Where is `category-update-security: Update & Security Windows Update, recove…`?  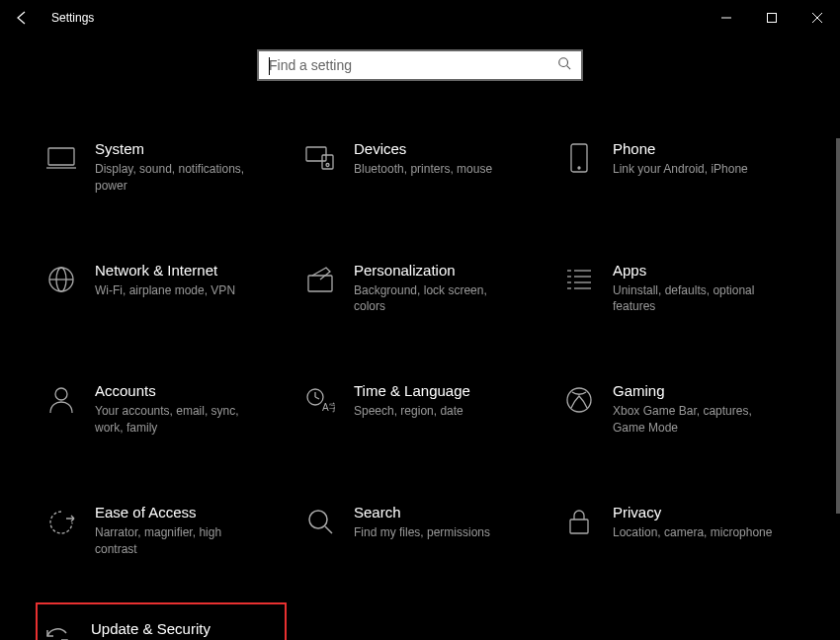 category-update-security: Update & Security Windows Update, recove… is located at coordinates (161, 621).